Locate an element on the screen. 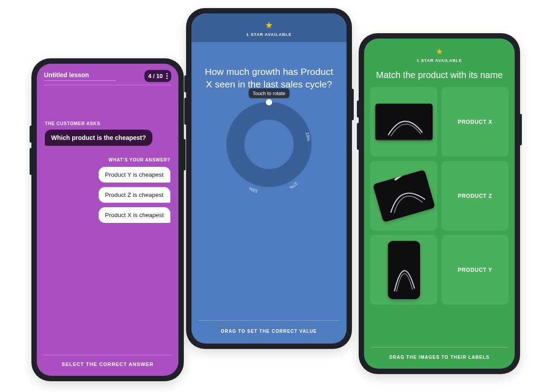 The image size is (538, 392). progress-pill: 4 / 10 is located at coordinates (158, 76).